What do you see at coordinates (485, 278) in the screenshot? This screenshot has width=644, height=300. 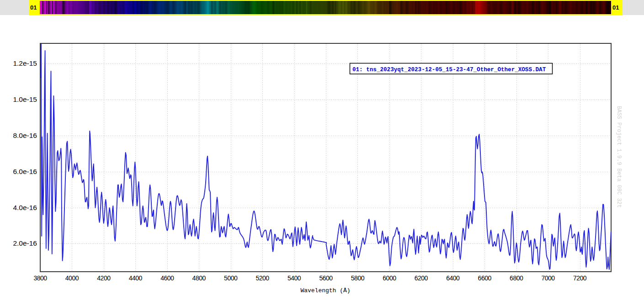 I see `svg-text: 6600` at bounding box center [485, 278].